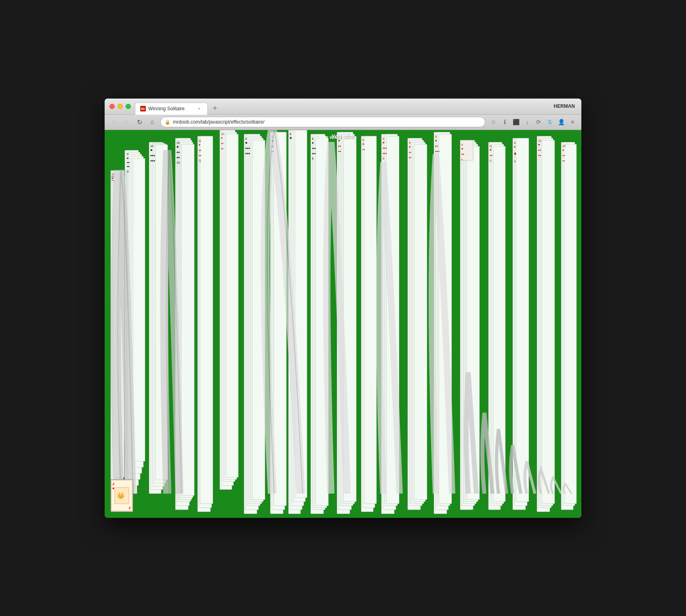 The image size is (686, 616). Describe the element at coordinates (143, 109) in the screenshot. I see `tab-favicon: Mr` at that location.